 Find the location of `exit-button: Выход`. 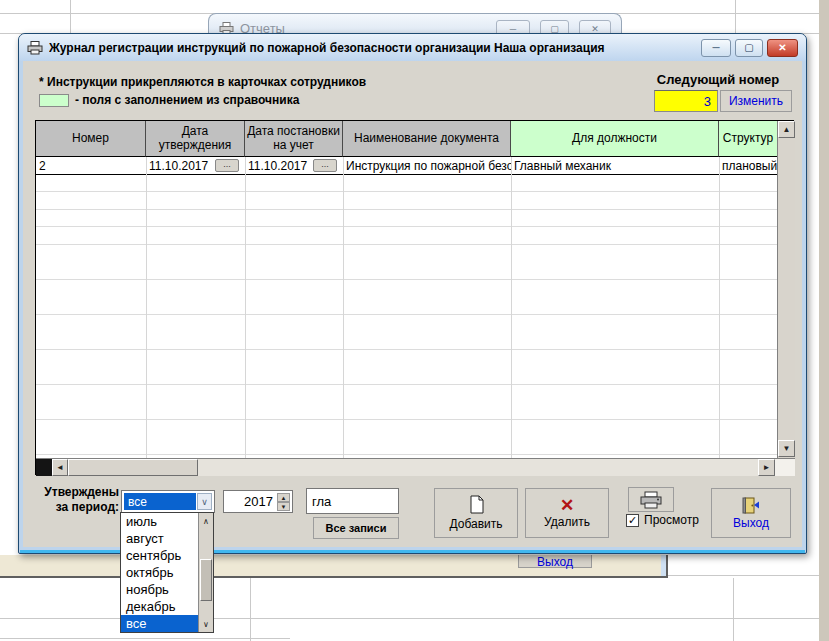

exit-button: Выход is located at coordinates (751, 513).